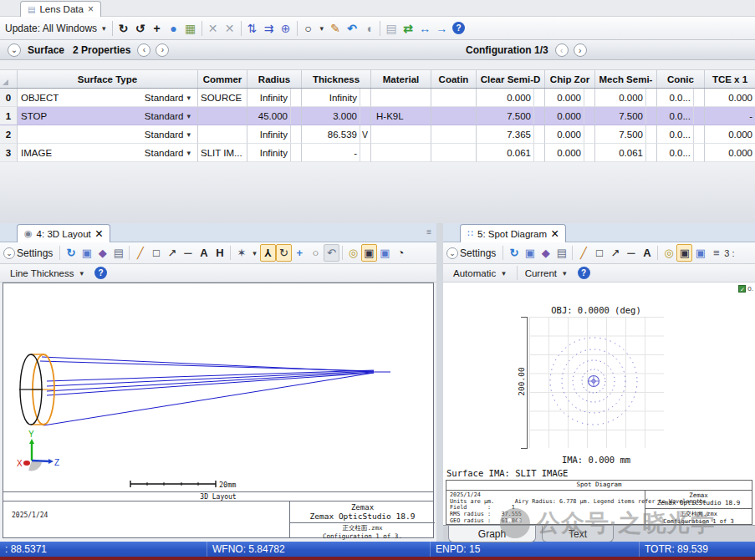  What do you see at coordinates (562, 50) in the screenshot?
I see `prev-config-button: ‹` at bounding box center [562, 50].